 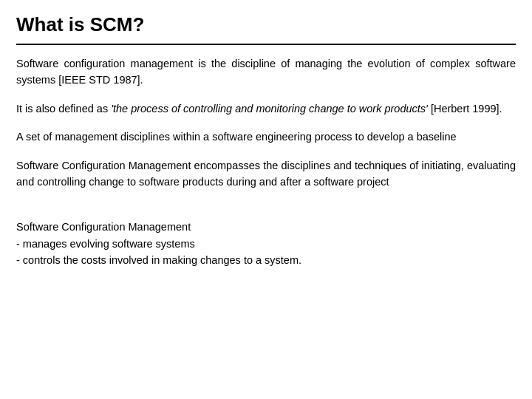 What do you see at coordinates (64, 109) in the screenshot?
I see `paragraph-2-before: It is also defined as` at bounding box center [64, 109].